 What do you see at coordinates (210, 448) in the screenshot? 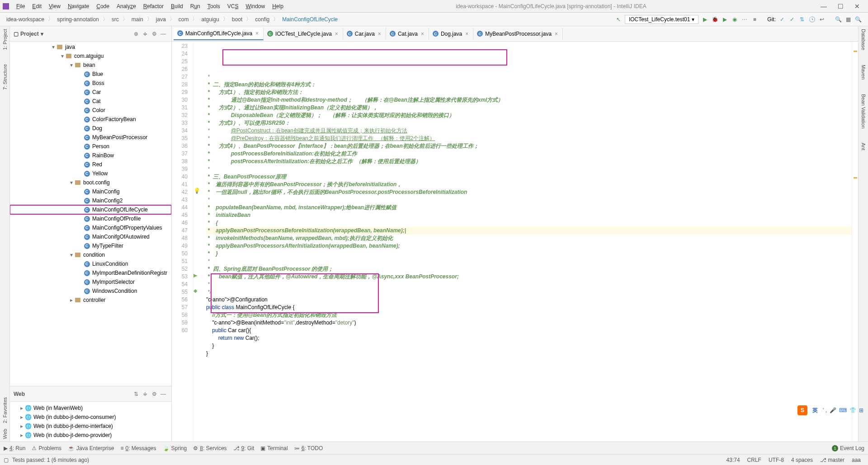
I see `services-tool: ⚙ 8: Services` at bounding box center [210, 448].